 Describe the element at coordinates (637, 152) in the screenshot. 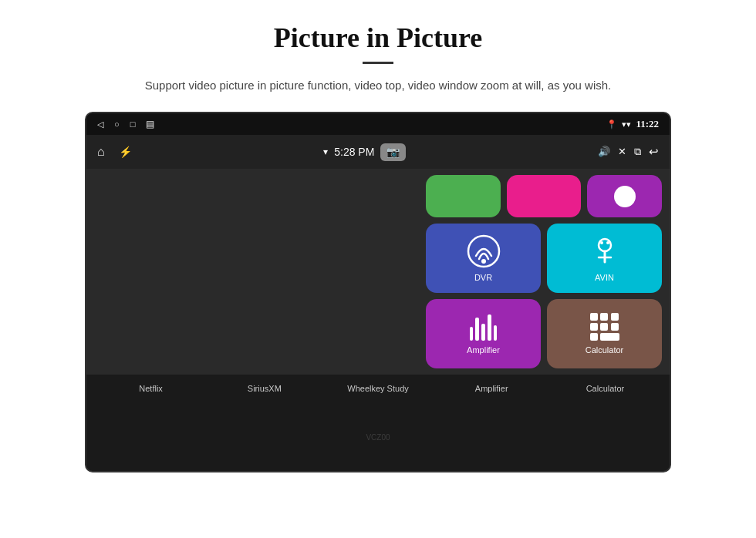

I see `toolbar-pip-icon: ⧉` at that location.